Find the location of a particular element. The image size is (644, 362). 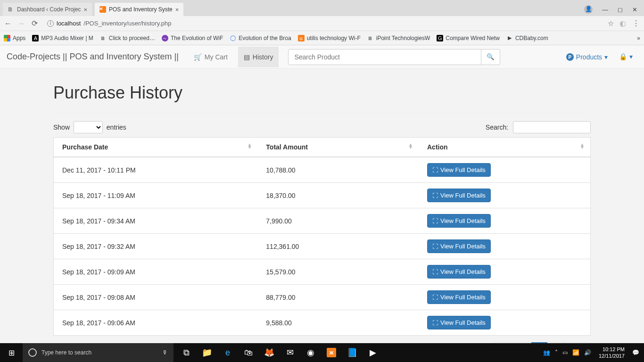

firefox-icon: 🦊 is located at coordinates (269, 353).